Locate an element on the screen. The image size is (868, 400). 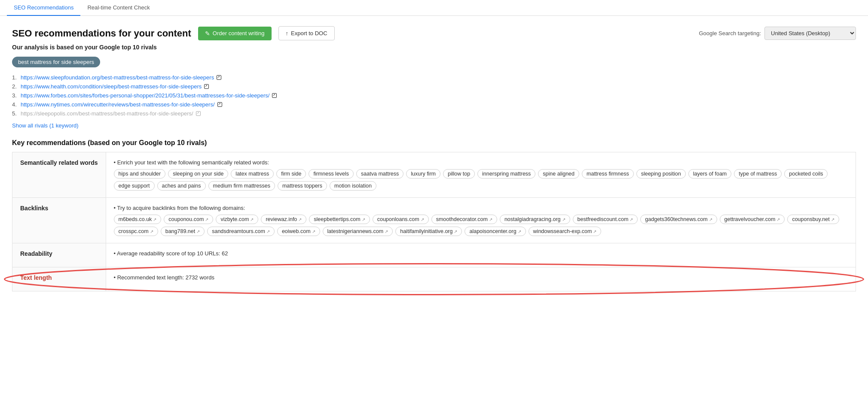
backlink-sandsdreamtours: sandsdreamtours.com ↗ is located at coordinates (241, 231).